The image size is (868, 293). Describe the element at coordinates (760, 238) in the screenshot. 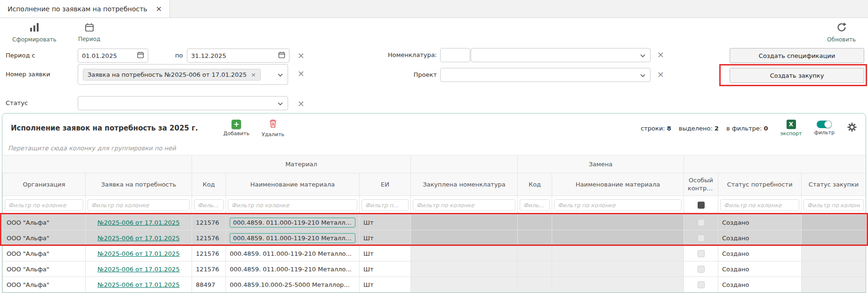

I see `cell-status-need: Создано` at that location.